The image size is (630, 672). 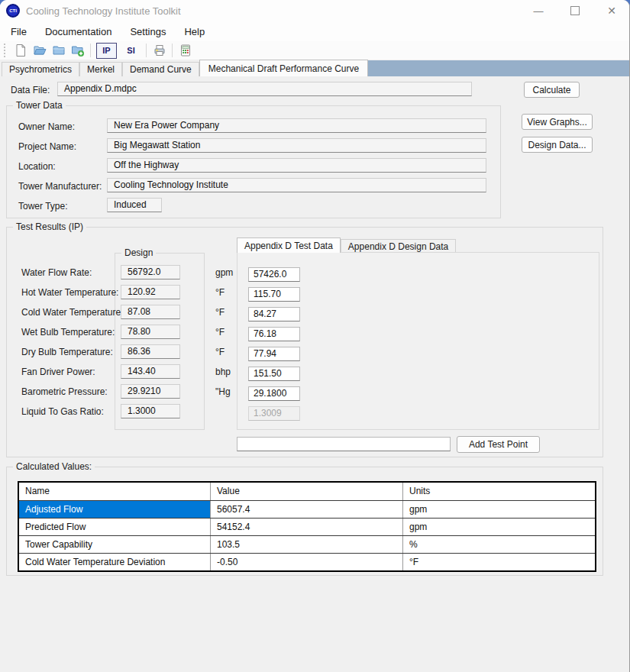 I want to click on test-value-field: 84.27, so click(x=274, y=315).